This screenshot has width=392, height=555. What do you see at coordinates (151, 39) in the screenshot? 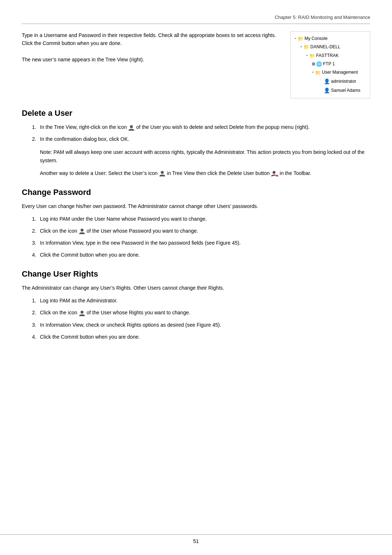
I see `intro-para-1: Type in a Username and Password in their…` at bounding box center [151, 39].